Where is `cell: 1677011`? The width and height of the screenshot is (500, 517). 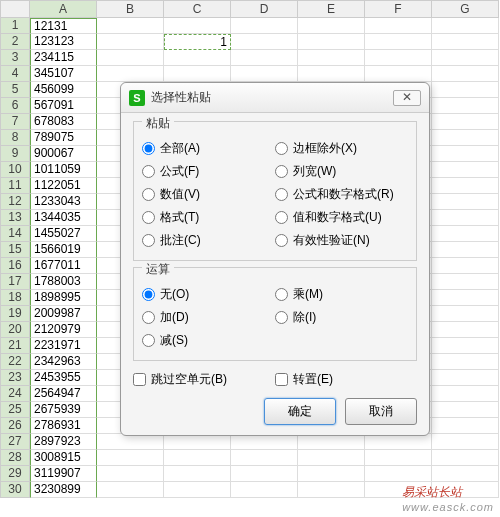 cell: 1677011 is located at coordinates (64, 266).